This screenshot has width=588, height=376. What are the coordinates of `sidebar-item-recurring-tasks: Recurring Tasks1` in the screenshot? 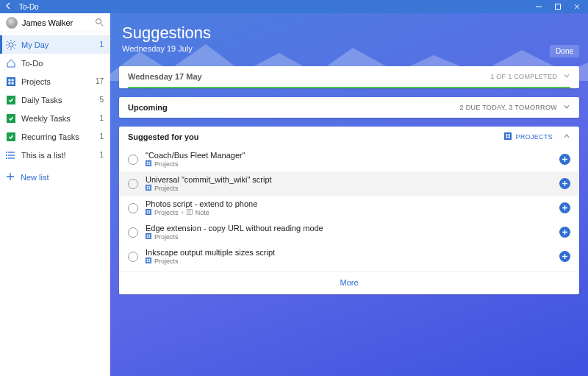 It's located at (54, 137).